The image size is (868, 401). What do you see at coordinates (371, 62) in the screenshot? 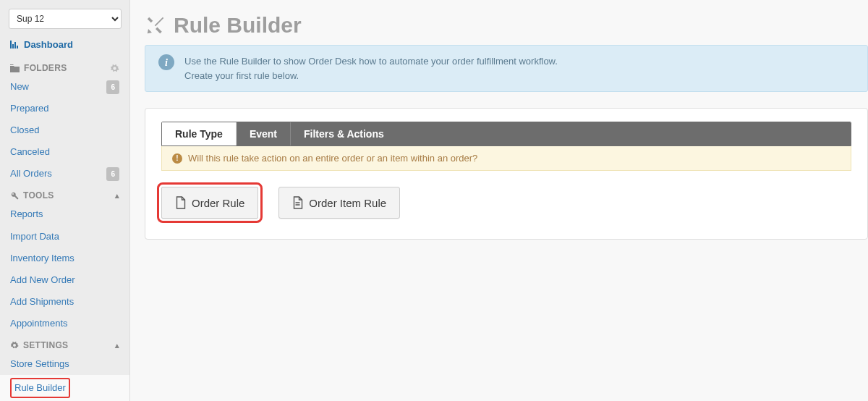
I see `note-line-1: Use the Rule Builder to show Order Desk …` at bounding box center [371, 62].